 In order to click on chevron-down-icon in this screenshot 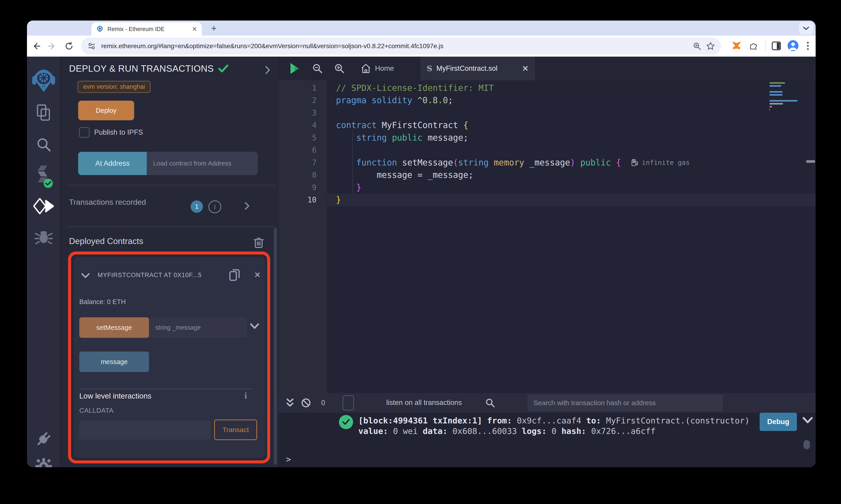, I will do `click(806, 28)`.